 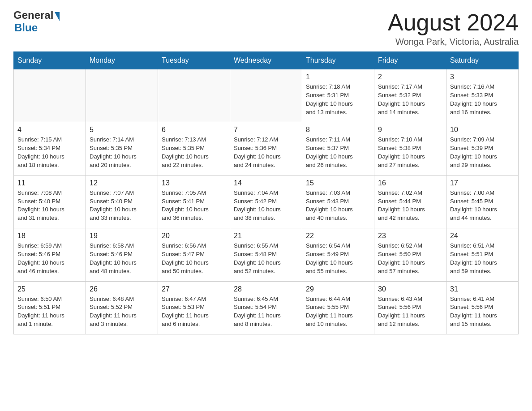 What do you see at coordinates (122, 183) in the screenshot?
I see `day-number: 12` at bounding box center [122, 183].